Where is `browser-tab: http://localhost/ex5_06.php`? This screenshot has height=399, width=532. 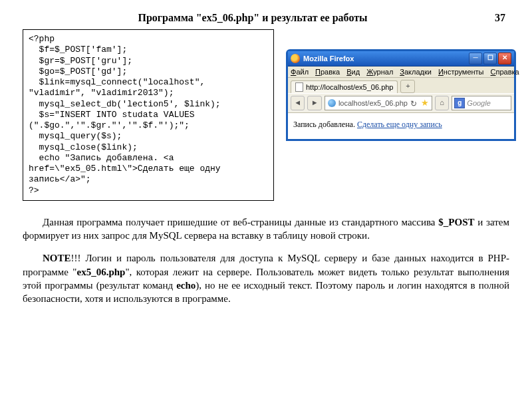 browser-tab: http://localhost/ex5_06.php is located at coordinates (344, 86).